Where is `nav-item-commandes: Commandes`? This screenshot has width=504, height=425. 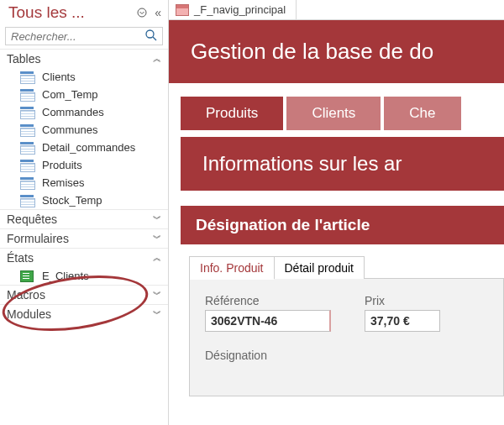 nav-item-commandes: Commandes is located at coordinates (84, 113).